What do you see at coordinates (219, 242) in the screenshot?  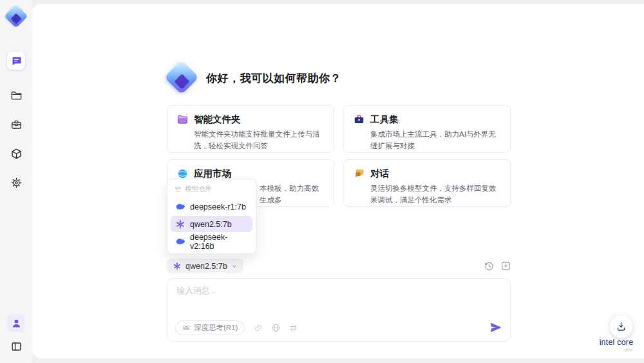 I see `model-option-label: deepseek-v2:16b` at bounding box center [219, 242].